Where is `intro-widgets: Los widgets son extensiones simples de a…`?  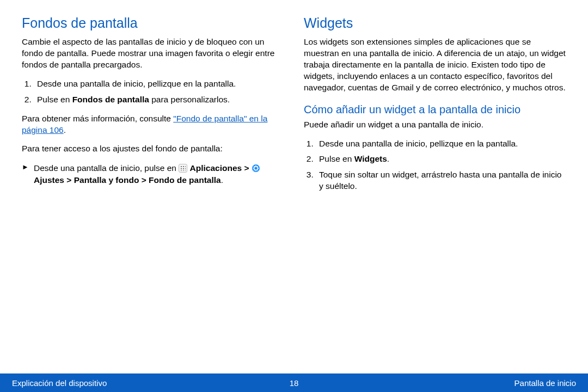 intro-widgets: Los widgets son extensiones simples de a… is located at coordinates (435, 65).